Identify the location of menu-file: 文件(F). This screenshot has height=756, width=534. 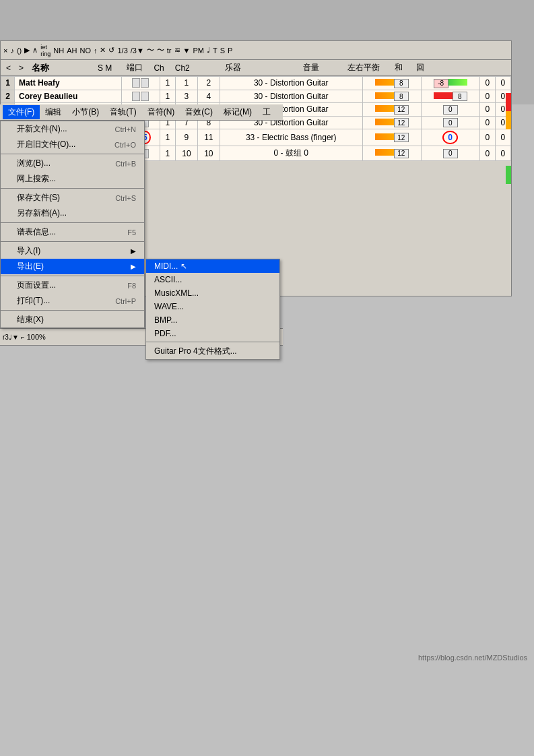
(22, 112).